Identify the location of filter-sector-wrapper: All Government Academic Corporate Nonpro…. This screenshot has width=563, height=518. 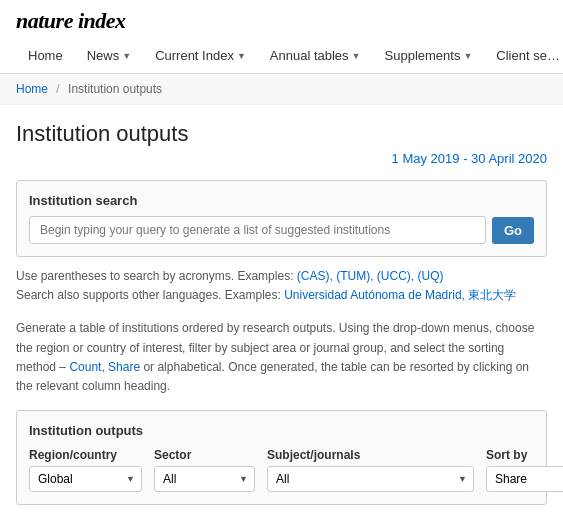
(204, 479).